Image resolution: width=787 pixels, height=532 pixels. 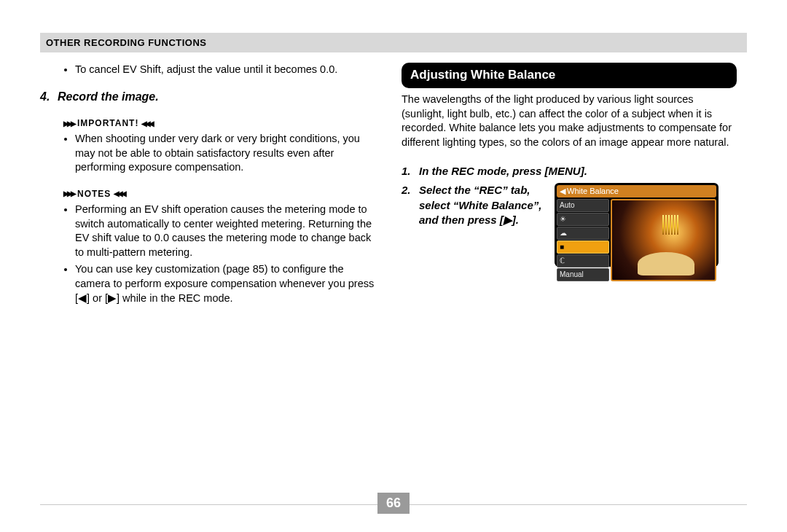 I want to click on bullet-text: You can use key customization (page 85) …, so click(x=225, y=284).